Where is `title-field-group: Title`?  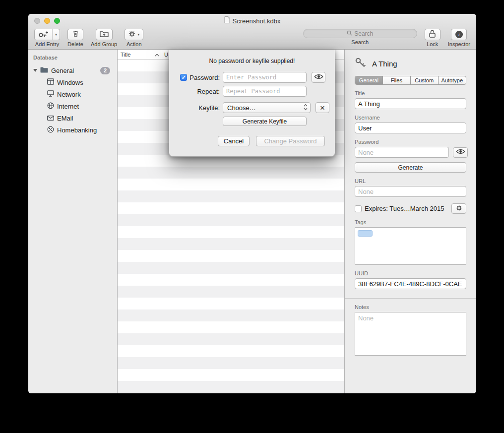 title-field-group: Title is located at coordinates (411, 100).